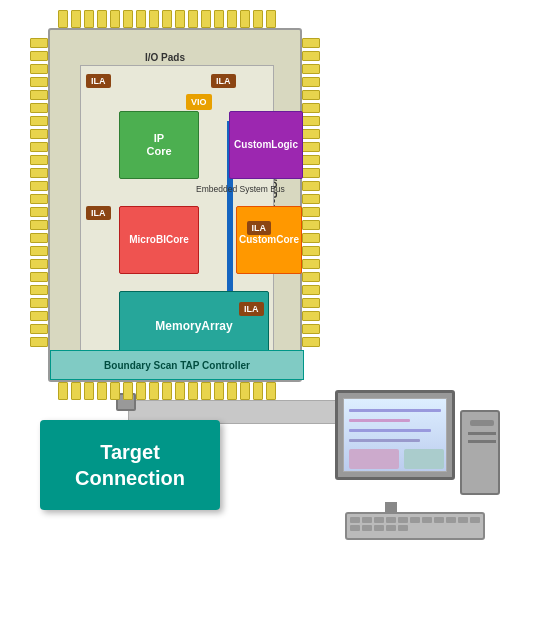 The width and height of the screenshot is (545, 617). What do you see at coordinates (311, 205) in the screenshot?
I see `pins-right` at bounding box center [311, 205].